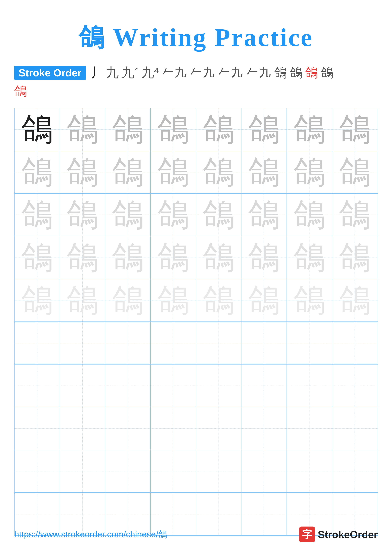  I want to click on grid-cell-4-2: 鴿, so click(83, 258).